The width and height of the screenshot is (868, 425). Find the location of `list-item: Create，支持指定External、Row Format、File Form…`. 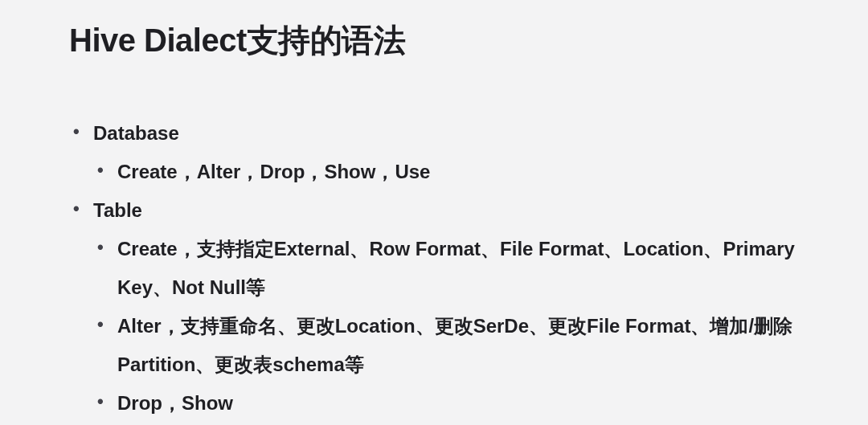

list-item: Create，支持指定External、Row Format、File Form… is located at coordinates (446, 268).